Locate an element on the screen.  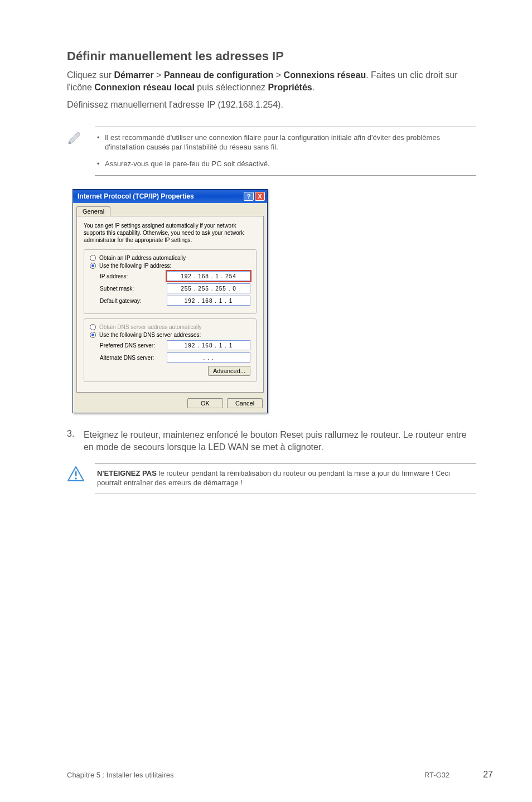
text: puis sélectionnez is located at coordinates (231, 87).